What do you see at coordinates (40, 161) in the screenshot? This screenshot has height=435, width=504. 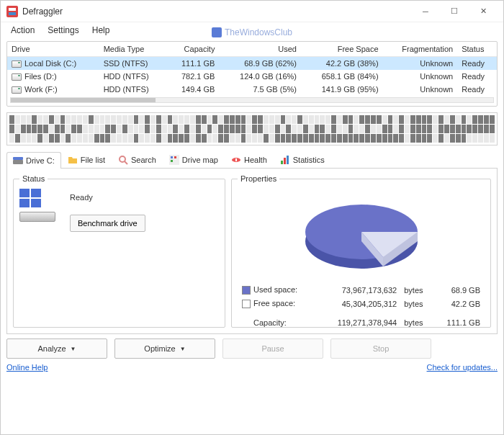 I see `tab-drive-c-label: Drive C:` at bounding box center [40, 161].